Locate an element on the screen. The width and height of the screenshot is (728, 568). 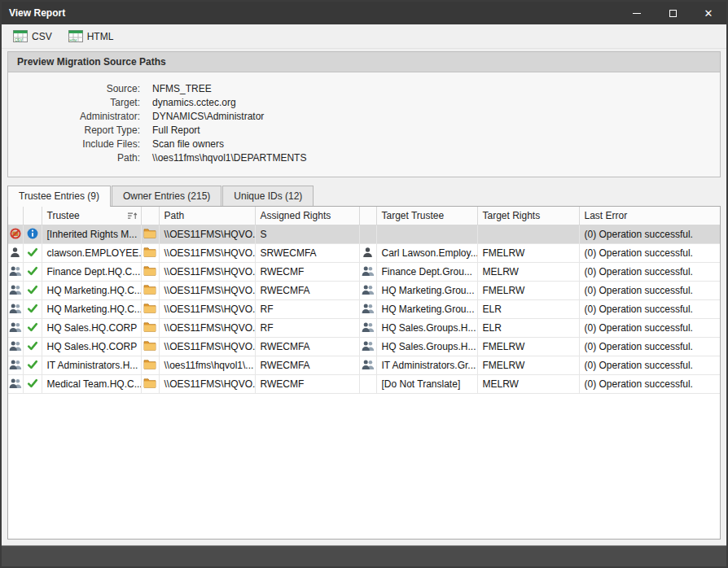
table-row: [Inherited Rights M...\\OES11FMS\HQVO...… is located at coordinates (364, 234).